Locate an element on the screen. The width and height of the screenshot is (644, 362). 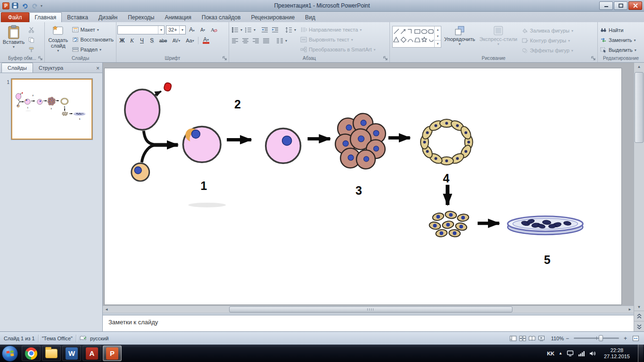
shape-fill-button: Заливка фигуры ▾ is located at coordinates (547, 31).